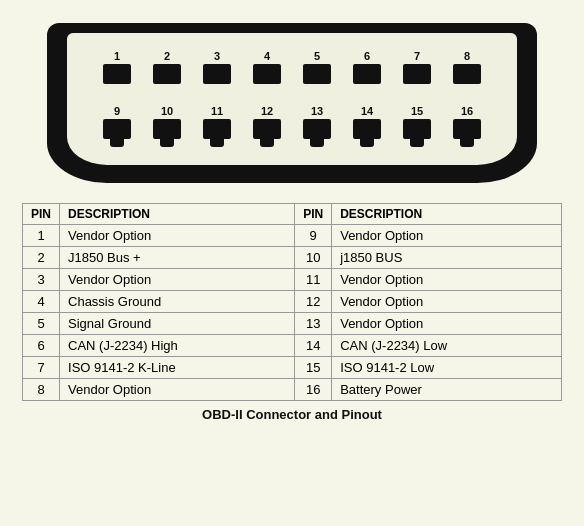 The width and height of the screenshot is (584, 526). What do you see at coordinates (267, 68) in the screenshot?
I see `connector-pin: 4` at bounding box center [267, 68].